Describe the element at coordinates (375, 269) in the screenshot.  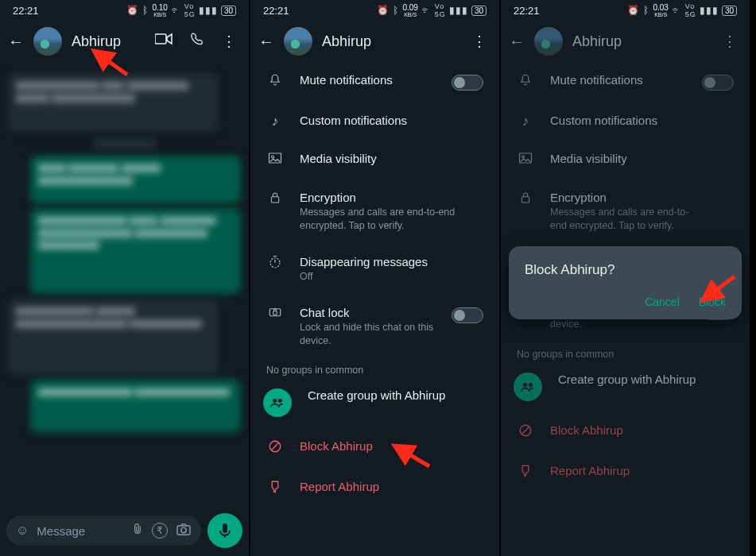
I see `disappearing-messages-row: Disappearing messages Off` at that location.